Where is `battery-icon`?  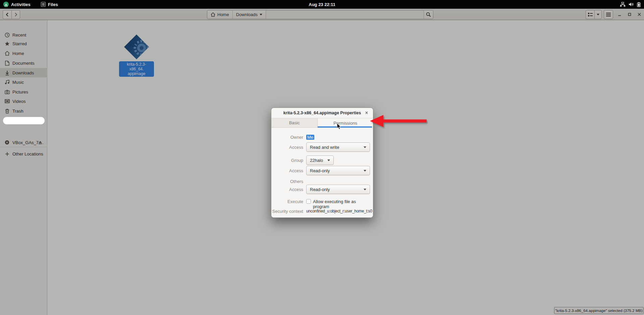
battery-icon is located at coordinates (639, 5).